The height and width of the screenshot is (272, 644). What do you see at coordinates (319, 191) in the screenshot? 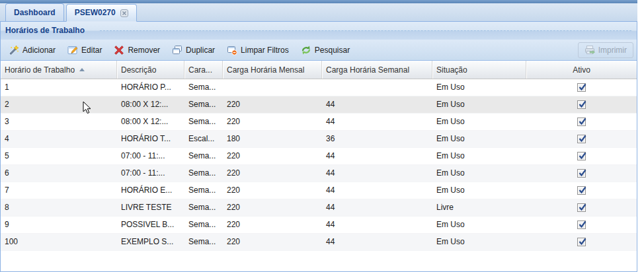
I see `table-row: 7HORÁRIO E...Sema...22044Em Uso` at bounding box center [319, 191].